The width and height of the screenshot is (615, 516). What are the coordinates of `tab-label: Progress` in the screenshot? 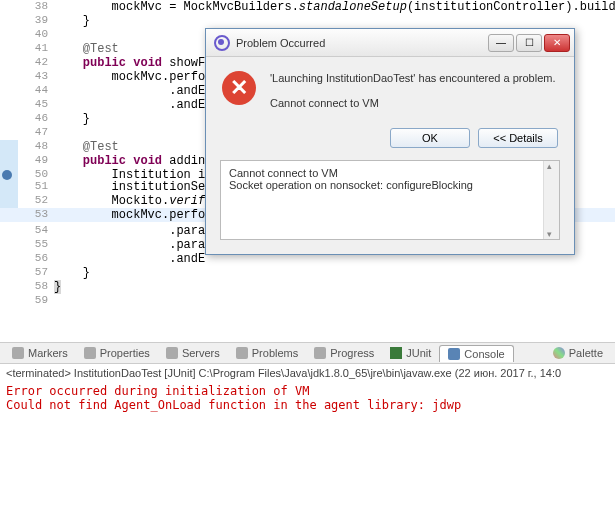 It's located at (352, 353).